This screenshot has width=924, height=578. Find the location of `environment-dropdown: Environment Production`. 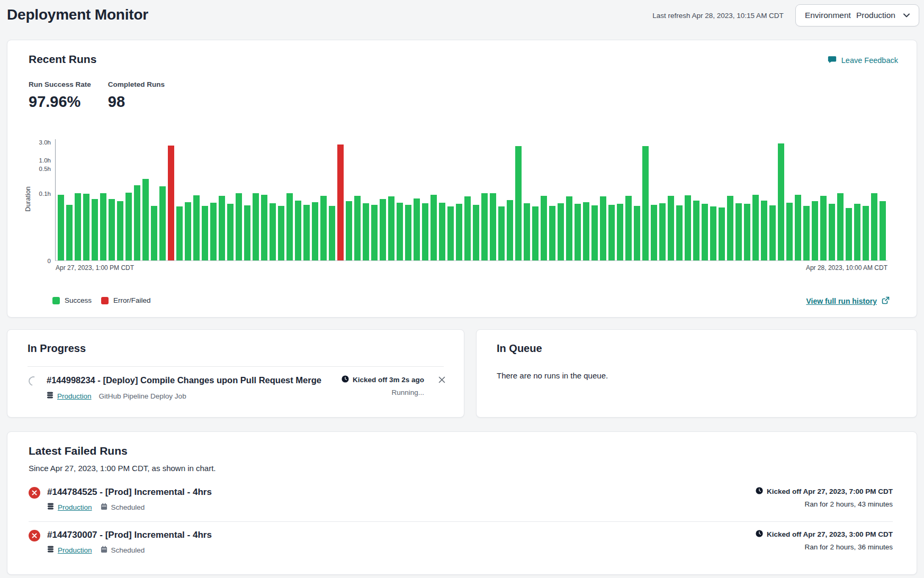

environment-dropdown: Environment Production is located at coordinates (857, 15).